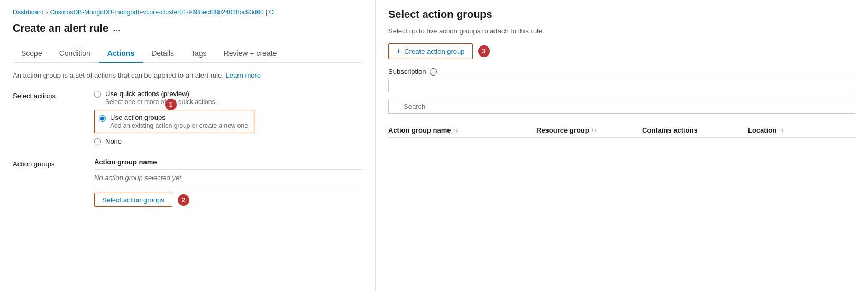  Describe the element at coordinates (622, 159) in the screenshot. I see `table-container: Action group name ↑↓ Resource group ↑↓ C…` at that location.